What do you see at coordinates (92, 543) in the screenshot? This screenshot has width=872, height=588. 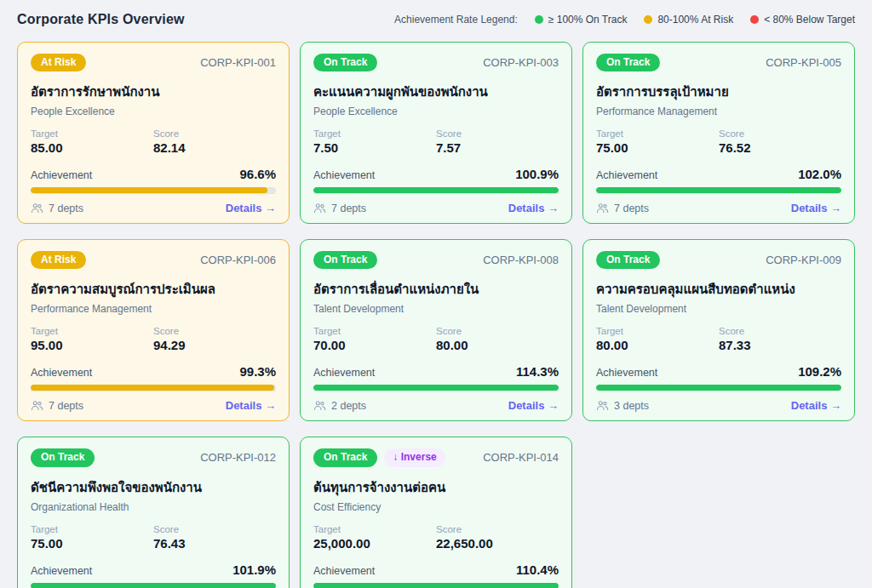 I see `target-value: 75.00` at bounding box center [92, 543].